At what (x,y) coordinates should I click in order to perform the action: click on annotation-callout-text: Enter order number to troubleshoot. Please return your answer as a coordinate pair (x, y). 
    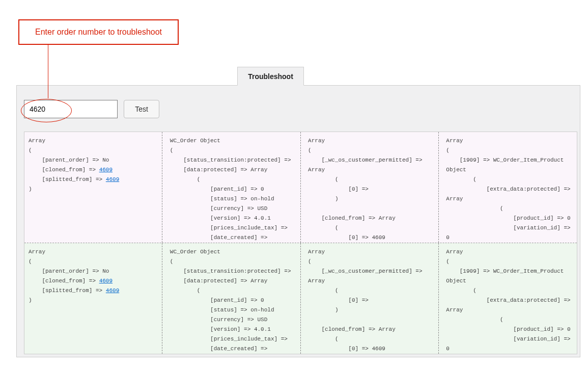
    Looking at the image, I should click on (99, 32).